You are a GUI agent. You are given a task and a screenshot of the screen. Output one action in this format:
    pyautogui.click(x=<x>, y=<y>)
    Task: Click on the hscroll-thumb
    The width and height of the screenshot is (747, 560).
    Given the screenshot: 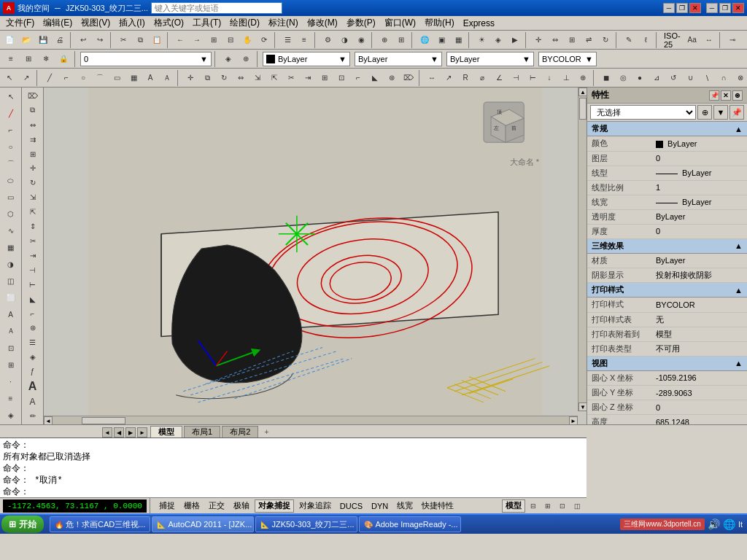 What is the action you would take?
    pyautogui.click(x=104, y=421)
    